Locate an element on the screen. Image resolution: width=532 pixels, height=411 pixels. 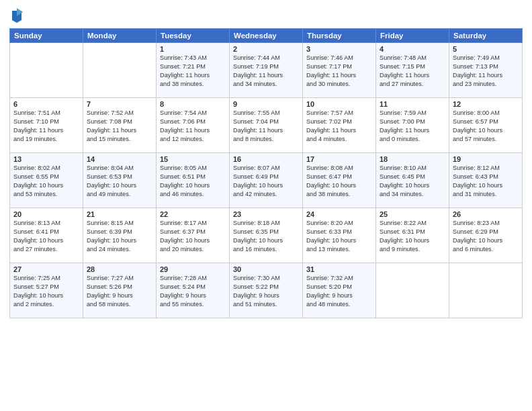
day-info: Sunrise: 8:18 AM Sunset: 6:35 PM Dayligh… is located at coordinates (266, 236).